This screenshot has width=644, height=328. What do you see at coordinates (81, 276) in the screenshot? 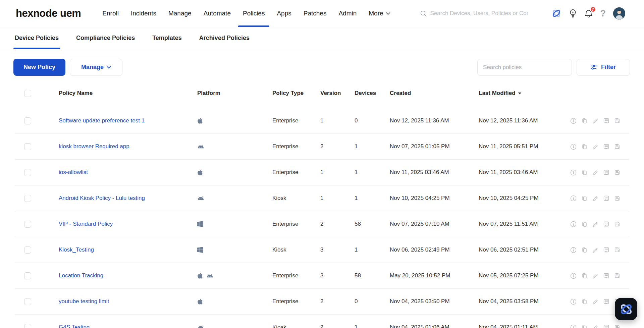
I see `policy-name-link: Location Tracking` at bounding box center [81, 276].